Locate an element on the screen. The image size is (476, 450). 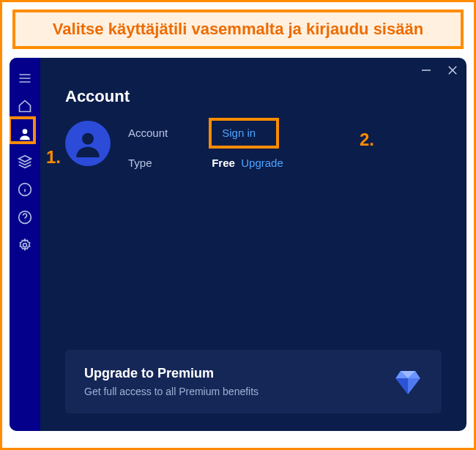
sign-in-link: Sign in is located at coordinates (239, 133).